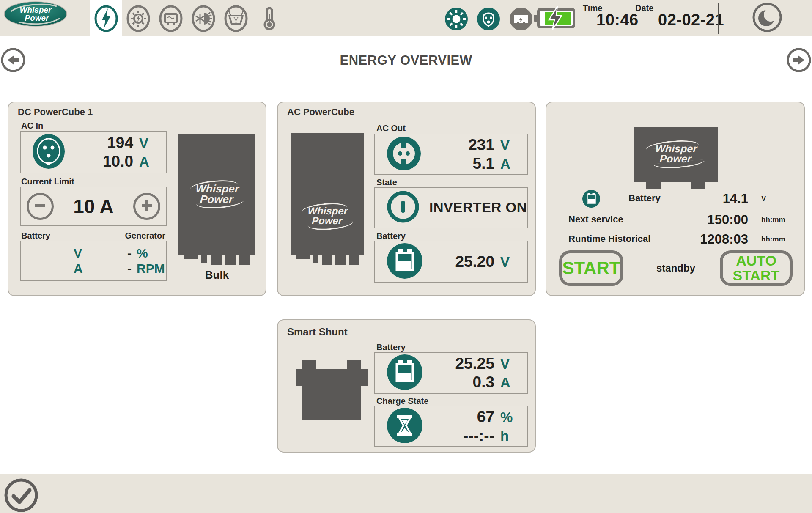  Describe the element at coordinates (106, 31) in the screenshot. I see `lightning-icon` at that location.